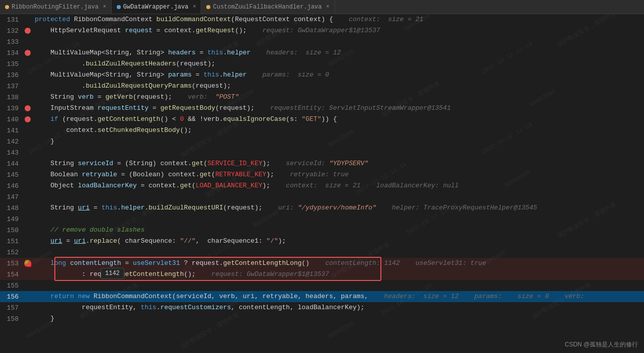 The image size is (644, 353). I want to click on code-content-139: InputStream requestEntity = getRequestBo…, so click(338, 108).